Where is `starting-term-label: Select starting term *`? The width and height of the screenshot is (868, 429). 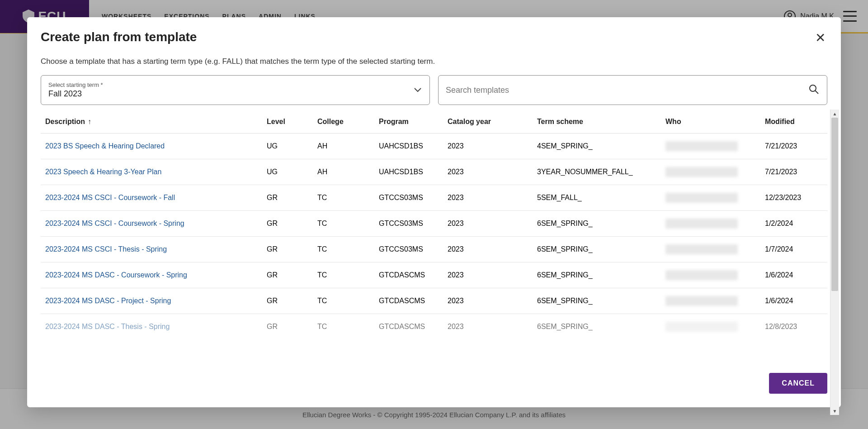
starting-term-label: Select starting term * is located at coordinates (235, 85).